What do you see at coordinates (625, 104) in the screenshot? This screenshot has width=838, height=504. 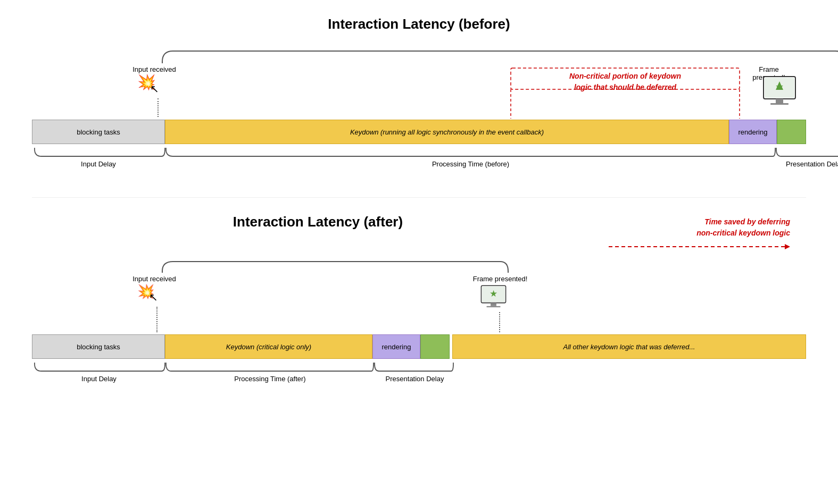 I see `annotation-line-before` at bounding box center [625, 104].